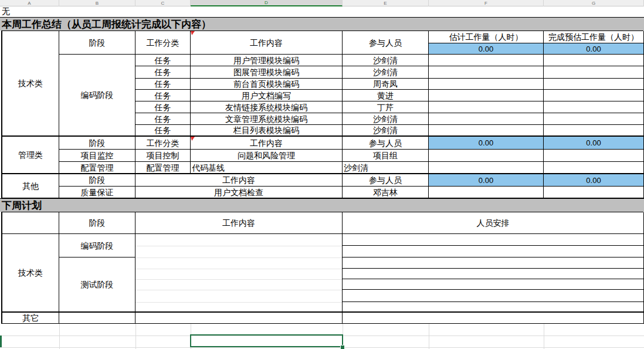  Describe the element at coordinates (266, 73) in the screenshot. I see `task-content-cell: 图展管理模块编码` at that location.